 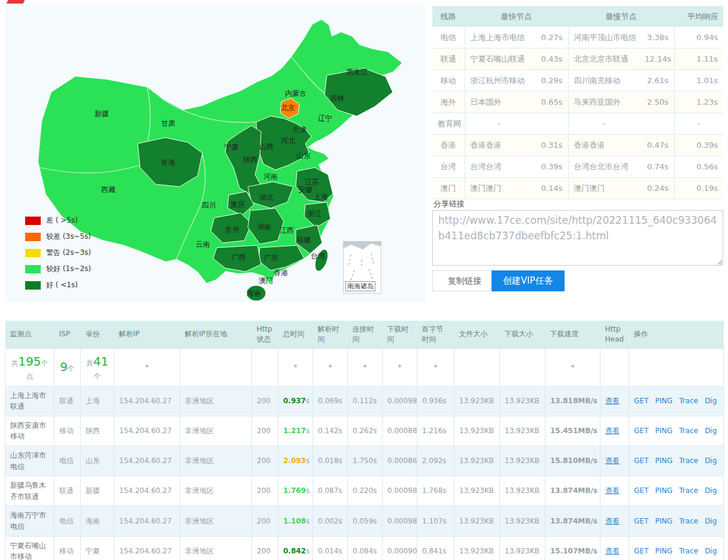 I want to click on cell-isp: 移动, so click(x=68, y=548).